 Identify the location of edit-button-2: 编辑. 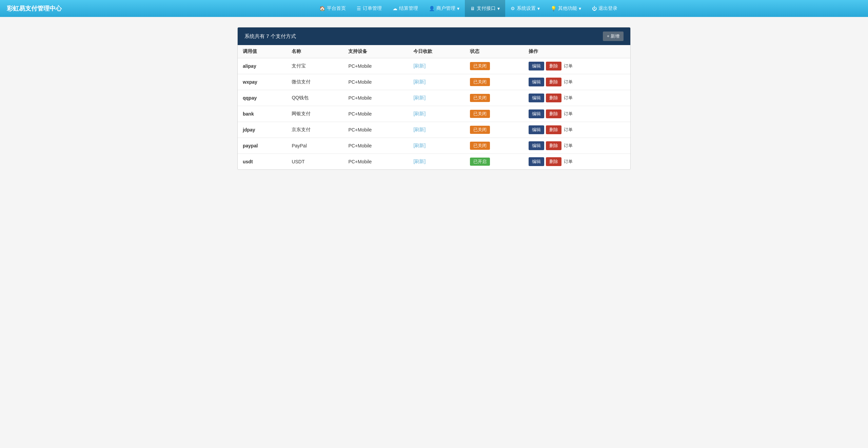
(536, 98).